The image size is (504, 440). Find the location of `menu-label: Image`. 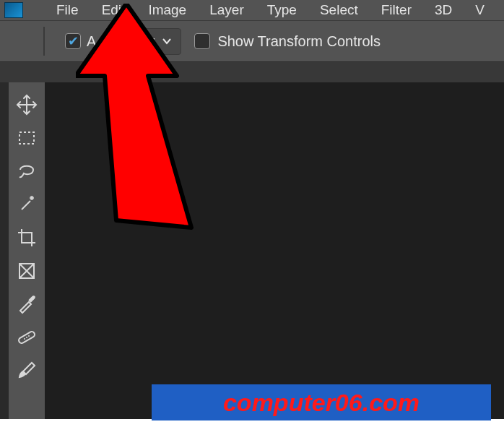

menu-label: Image is located at coordinates (168, 10).